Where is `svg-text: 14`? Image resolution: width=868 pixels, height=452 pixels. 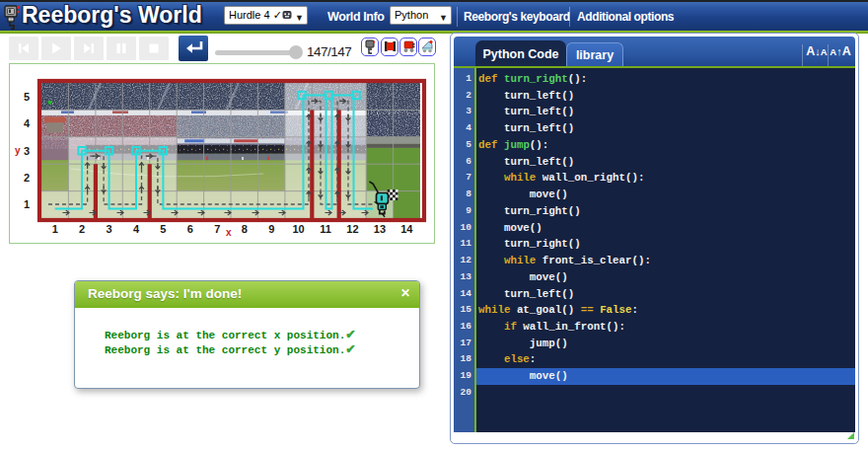
svg-text: 14 is located at coordinates (406, 229).